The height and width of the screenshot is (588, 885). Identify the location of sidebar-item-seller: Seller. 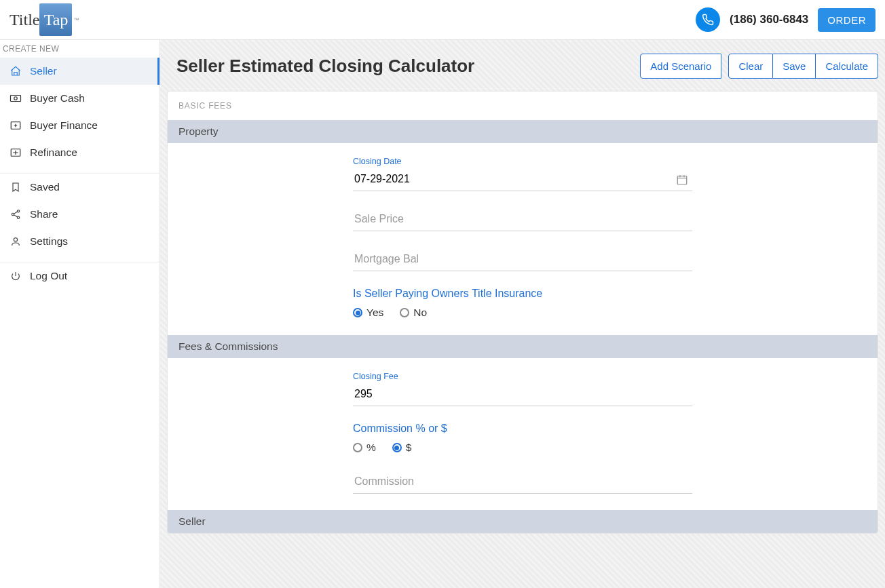
(80, 71).